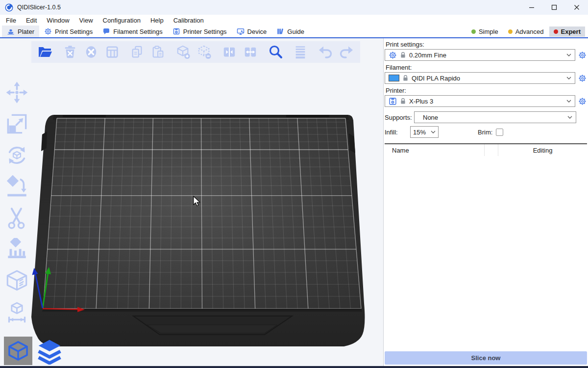 Image resolution: width=588 pixels, height=368 pixels. I want to click on maximize-button, so click(554, 7).